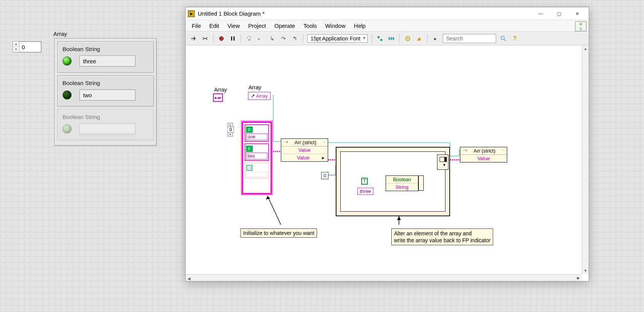 This screenshot has width=644, height=312. What do you see at coordinates (585, 160) in the screenshot?
I see `vertical-scrollbar: ▲ ▼` at bounding box center [585, 160].